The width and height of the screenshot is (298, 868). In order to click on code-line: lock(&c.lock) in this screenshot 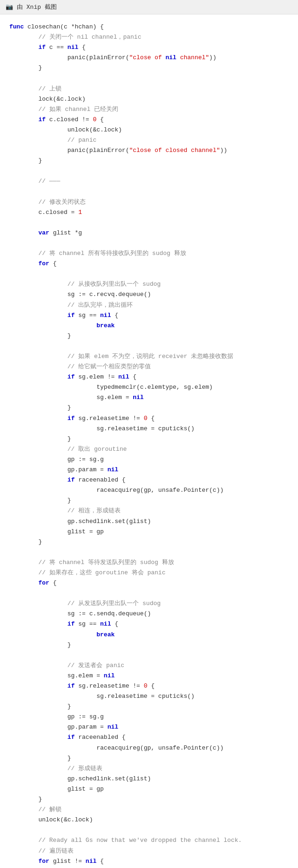, I will do `click(149, 99)`.